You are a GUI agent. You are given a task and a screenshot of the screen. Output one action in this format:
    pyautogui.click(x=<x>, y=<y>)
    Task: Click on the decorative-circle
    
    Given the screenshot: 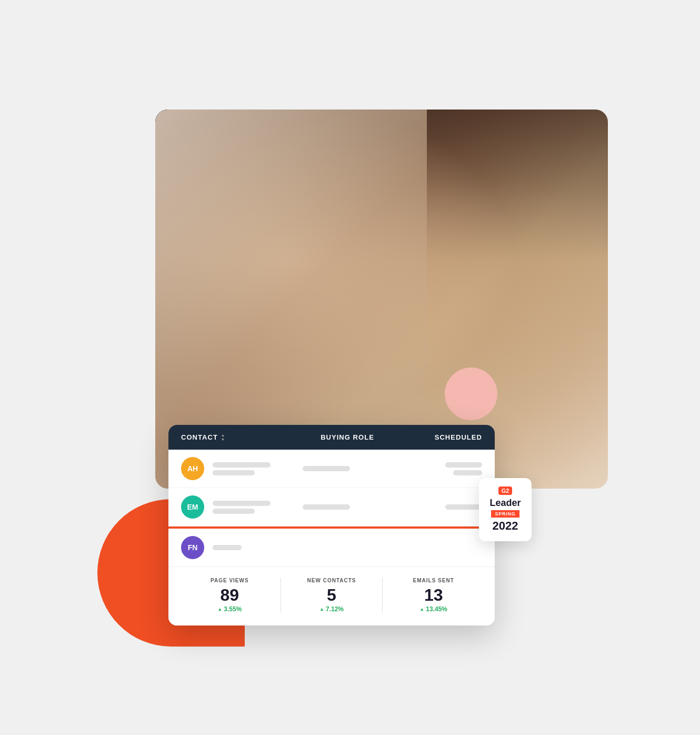 What is the action you would take?
    pyautogui.click(x=471, y=394)
    